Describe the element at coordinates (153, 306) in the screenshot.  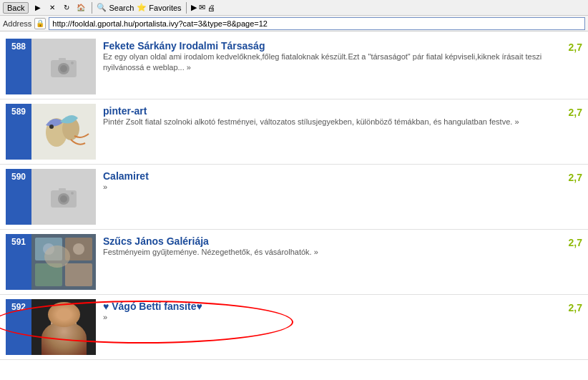
I see `item-title-link: ♥ Vágó Betti fansite♥` at that location.